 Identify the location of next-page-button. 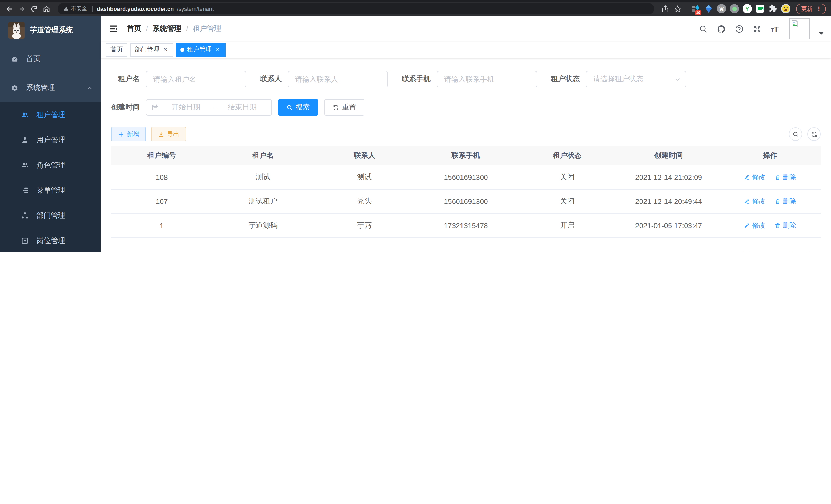
(756, 252).